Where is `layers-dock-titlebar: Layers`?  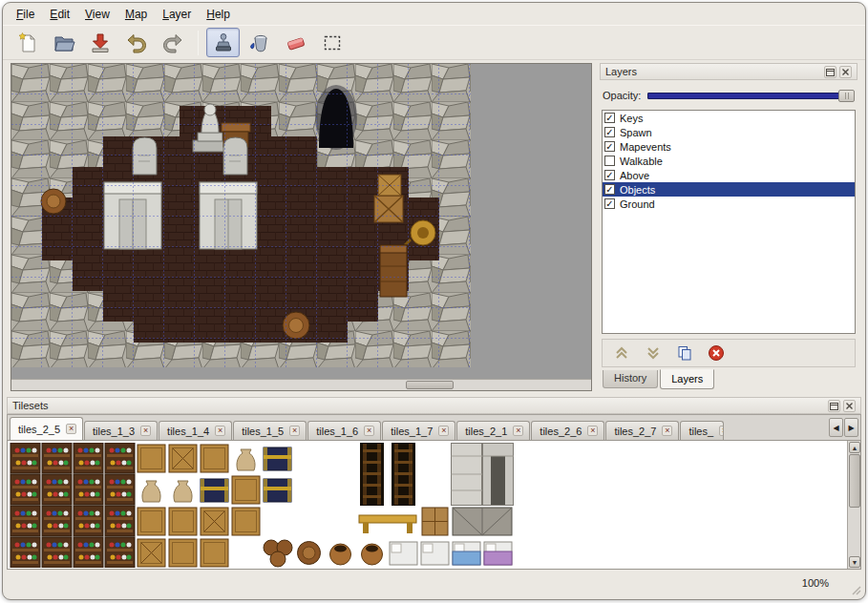 layers-dock-titlebar: Layers is located at coordinates (729, 72).